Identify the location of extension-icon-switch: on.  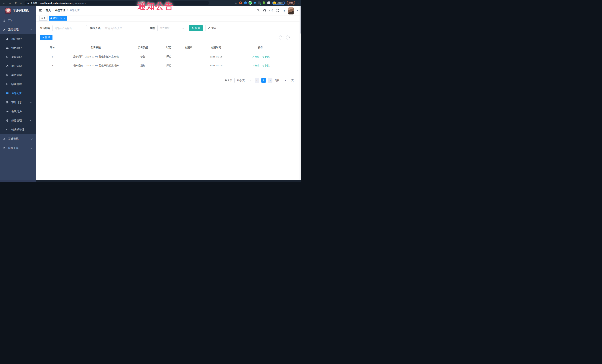
(259, 3).